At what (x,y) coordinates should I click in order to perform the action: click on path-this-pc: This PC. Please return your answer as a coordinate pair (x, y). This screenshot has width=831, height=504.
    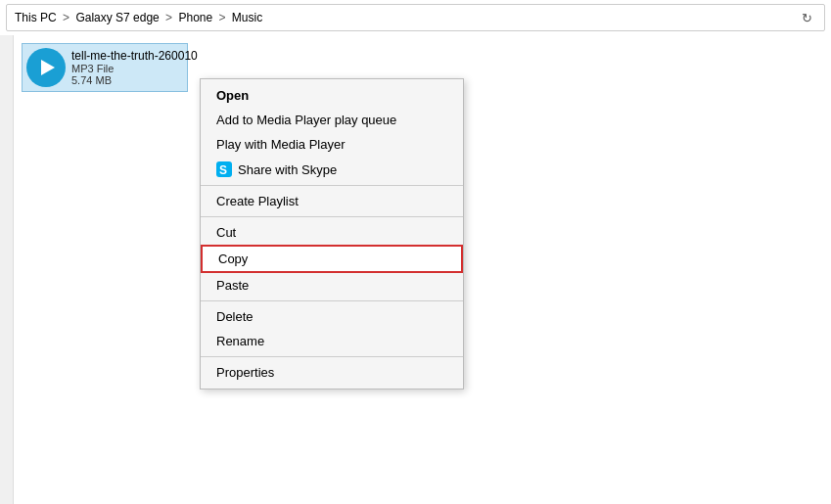
    Looking at the image, I should click on (35, 18).